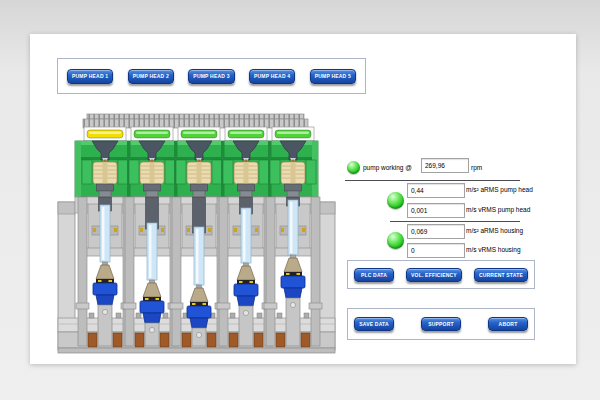 This screenshot has height=400, width=600. I want to click on pump-head-5-button: PUMP HEAD 5, so click(333, 76).